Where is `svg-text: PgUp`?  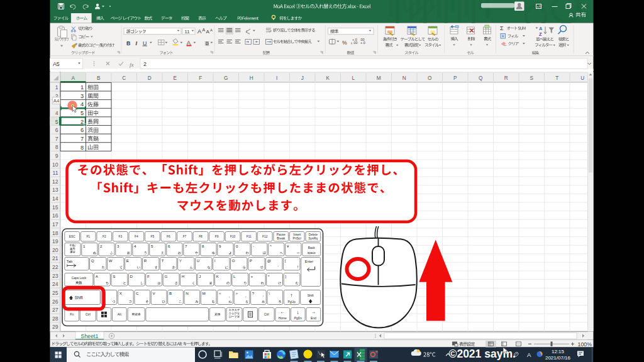
svg-text: PgUp is located at coordinates (292, 302).